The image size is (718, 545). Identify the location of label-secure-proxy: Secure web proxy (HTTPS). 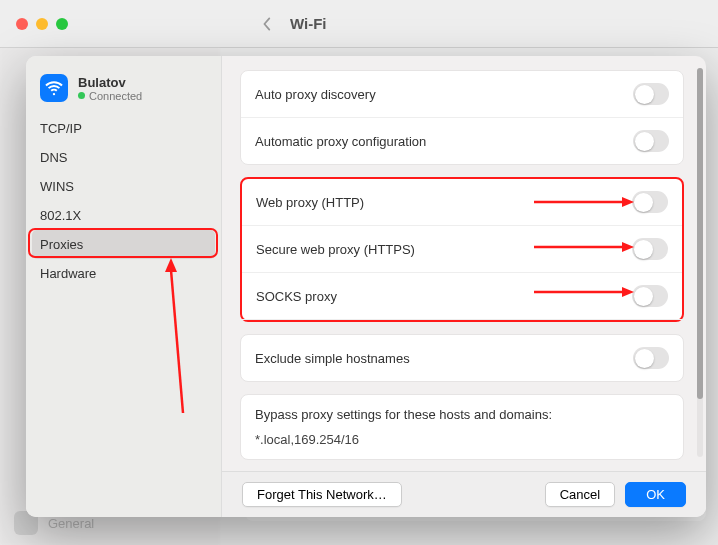
(444, 250).